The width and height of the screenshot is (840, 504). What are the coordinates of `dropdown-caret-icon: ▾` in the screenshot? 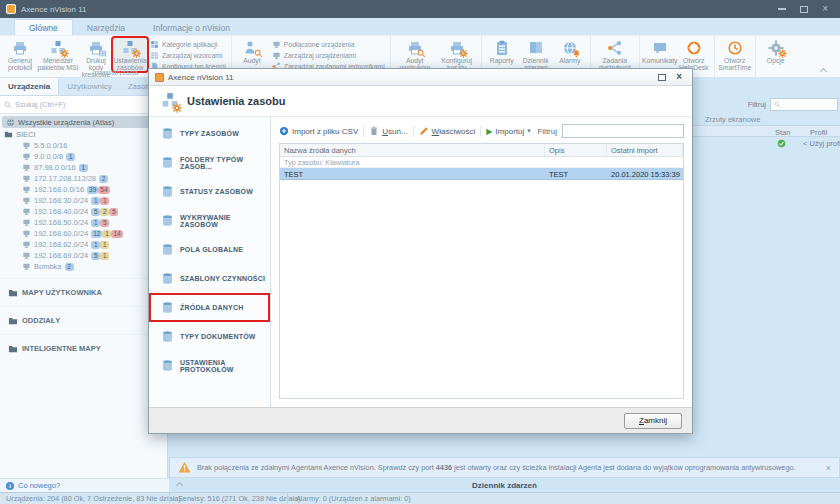 It's located at (529, 131).